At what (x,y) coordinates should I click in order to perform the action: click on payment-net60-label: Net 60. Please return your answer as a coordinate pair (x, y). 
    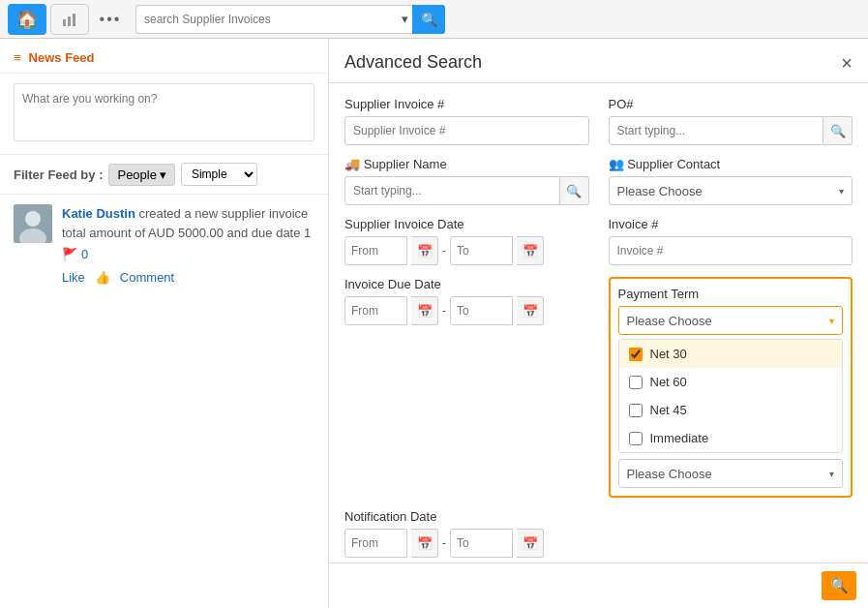
    Looking at the image, I should click on (669, 381).